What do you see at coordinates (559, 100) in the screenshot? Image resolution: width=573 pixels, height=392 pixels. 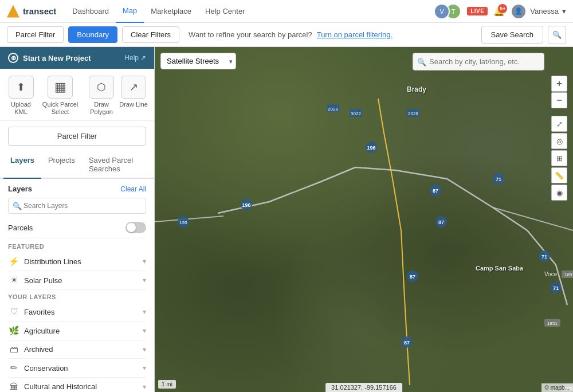 I see `zoom-out-button: −` at bounding box center [559, 100].